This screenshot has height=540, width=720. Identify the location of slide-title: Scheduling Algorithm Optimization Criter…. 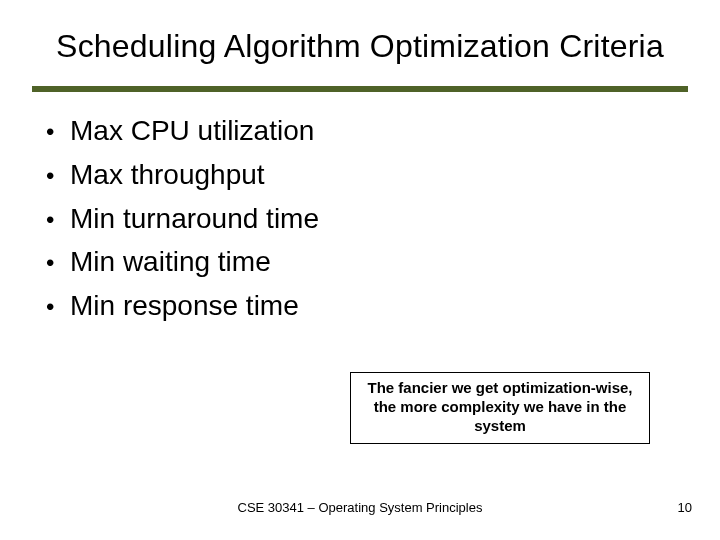
(360, 46).